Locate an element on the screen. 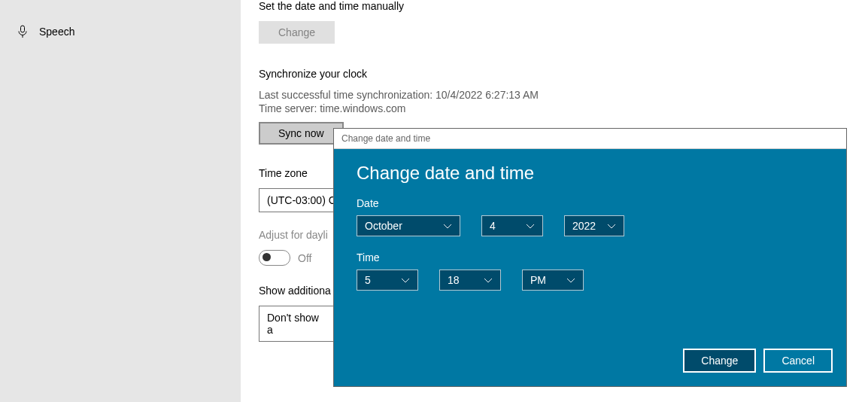 This screenshot has height=402, width=868. microphone-icon is located at coordinates (23, 32).